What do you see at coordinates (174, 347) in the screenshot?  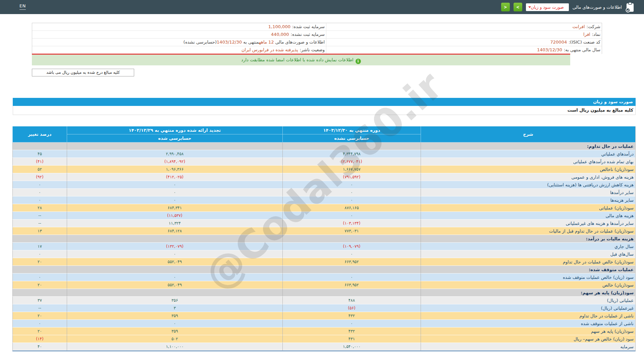 I see `row-value-cell: ۱,۱۰۰,۰۰۰` at bounding box center [174, 347].